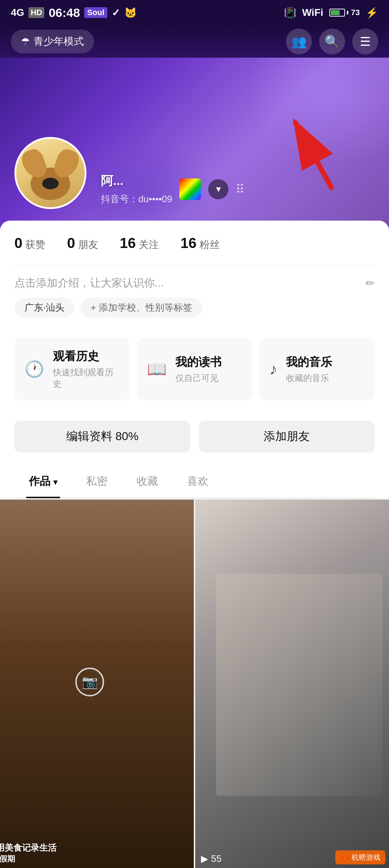  I want to click on followers-count: 16, so click(189, 243).